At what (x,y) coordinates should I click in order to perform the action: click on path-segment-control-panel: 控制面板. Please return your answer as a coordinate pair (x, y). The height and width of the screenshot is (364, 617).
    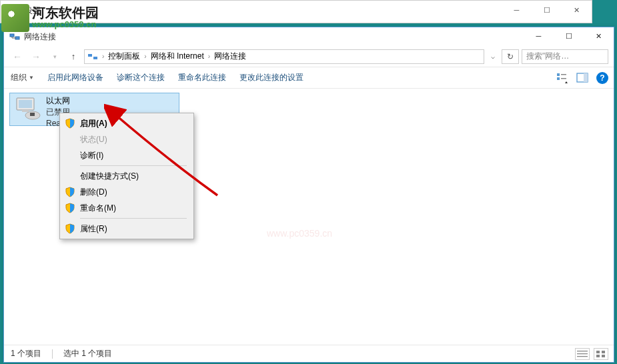
    Looking at the image, I should click on (124, 56).